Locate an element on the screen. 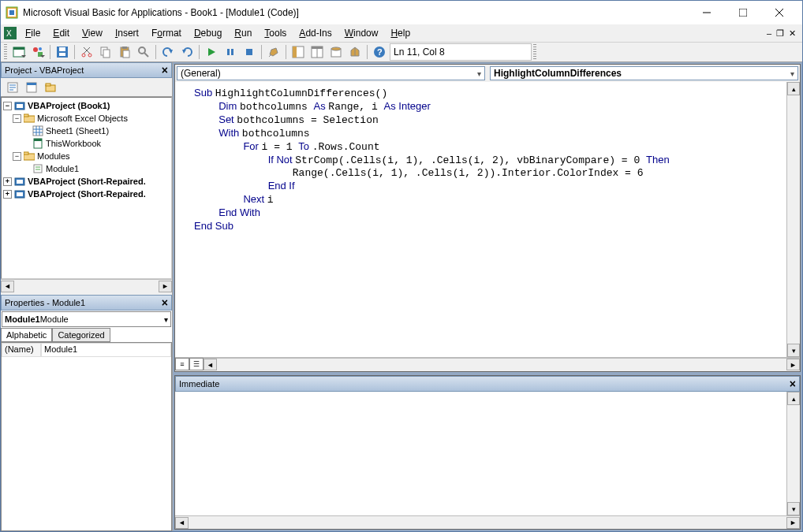 The width and height of the screenshot is (803, 532). tree-folder-excel-objects: −Microsoft Excel Objects is located at coordinates (87, 118).